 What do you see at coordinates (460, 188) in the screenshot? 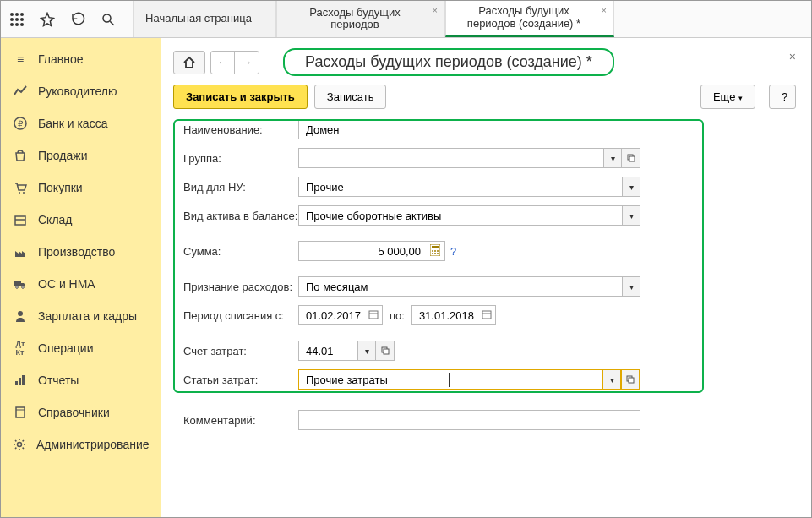
I see `vidnu-input` at bounding box center [460, 188].